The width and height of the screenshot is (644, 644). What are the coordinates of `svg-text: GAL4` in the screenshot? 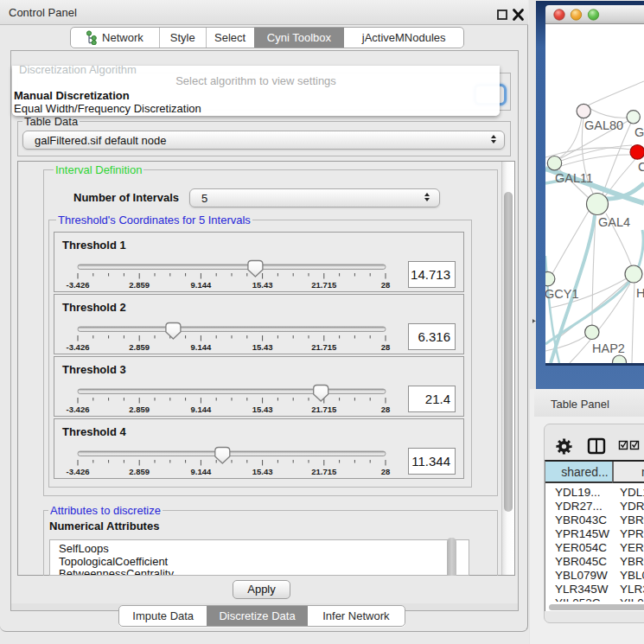 It's located at (614, 222).